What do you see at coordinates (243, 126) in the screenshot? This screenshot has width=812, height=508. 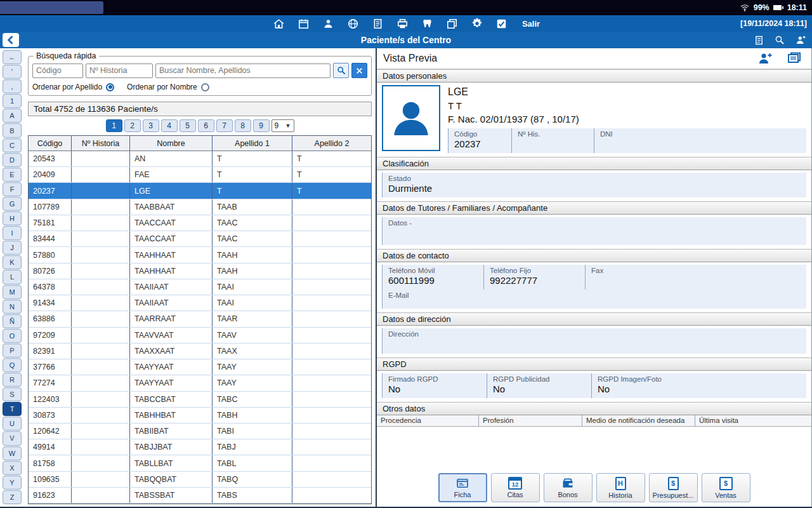 I see `page-button-8: 8` at bounding box center [243, 126].